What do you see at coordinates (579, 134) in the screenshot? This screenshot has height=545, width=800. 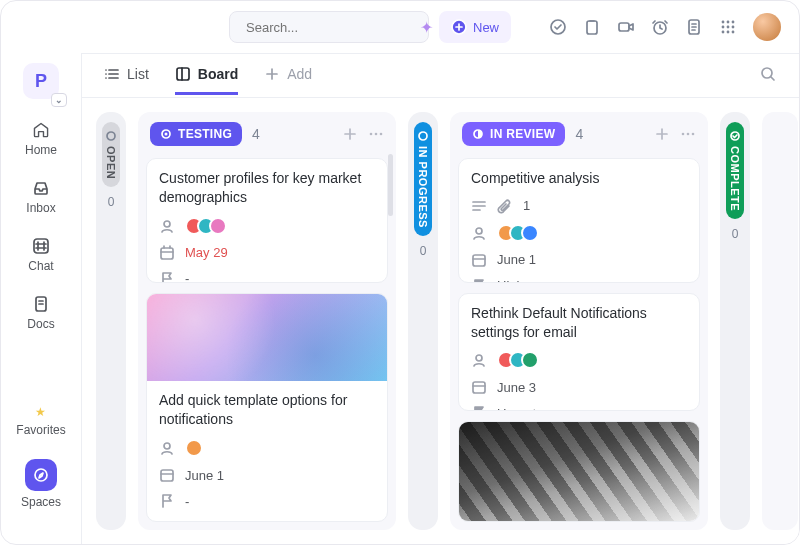 I see `column-header: IN REVIEW 4` at bounding box center [579, 134].